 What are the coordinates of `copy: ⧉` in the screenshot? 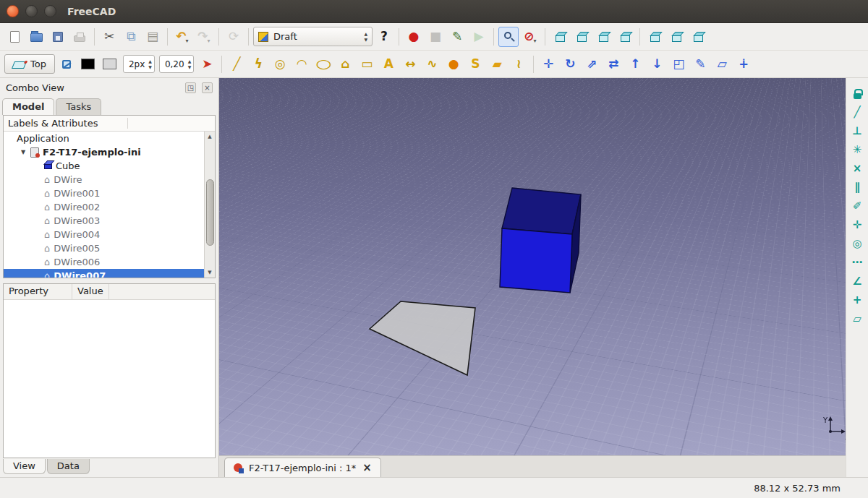 It's located at (131, 37).